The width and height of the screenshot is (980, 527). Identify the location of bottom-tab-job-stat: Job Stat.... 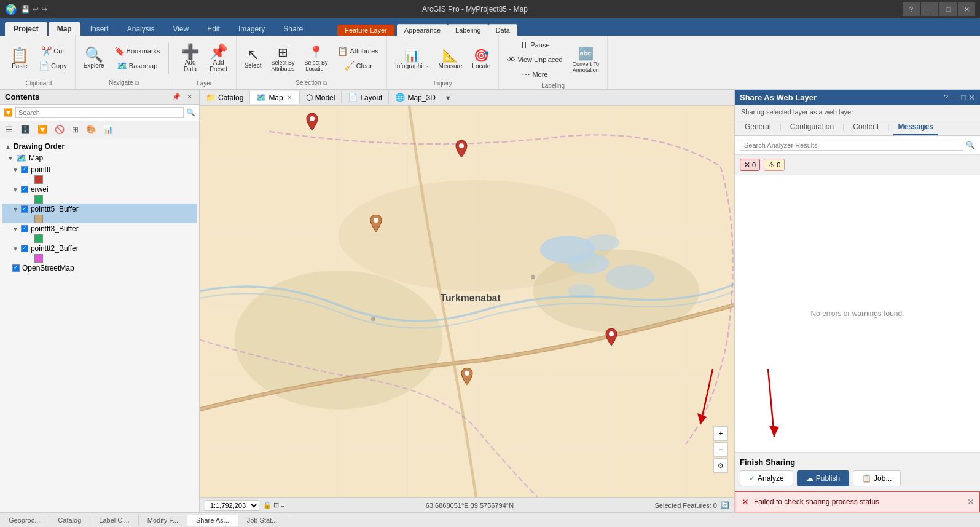
(263, 520).